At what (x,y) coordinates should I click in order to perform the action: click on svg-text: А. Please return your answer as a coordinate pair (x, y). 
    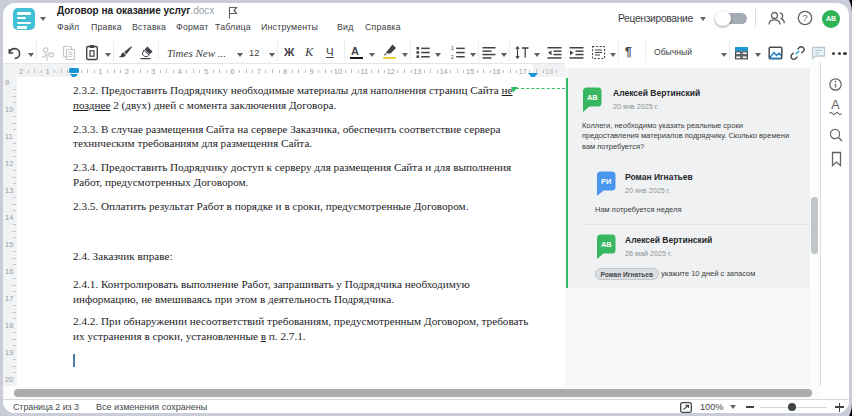
    Looking at the image, I should click on (836, 105).